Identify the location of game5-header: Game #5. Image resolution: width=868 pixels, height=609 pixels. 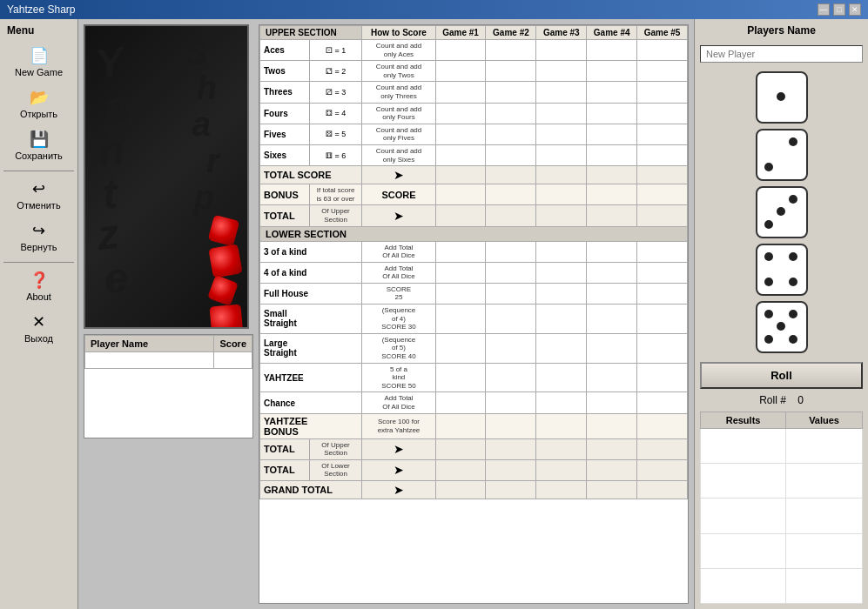
(663, 33).